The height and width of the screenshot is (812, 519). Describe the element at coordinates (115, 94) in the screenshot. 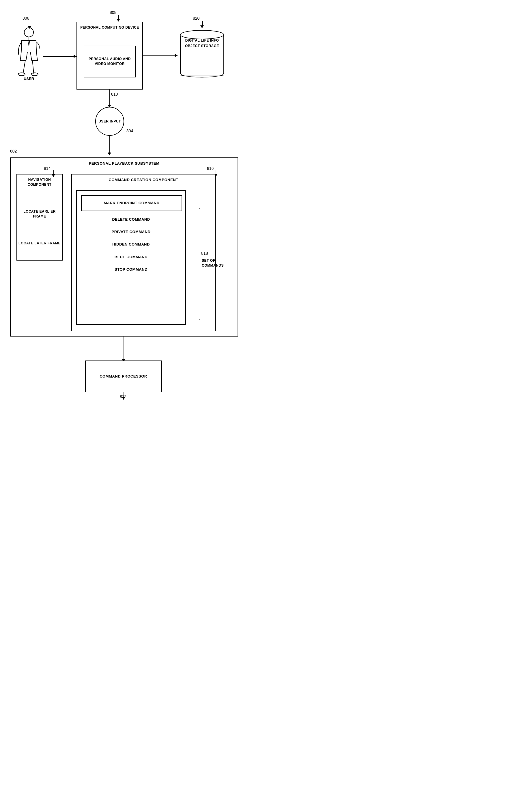

I see `ref-810: 810` at that location.